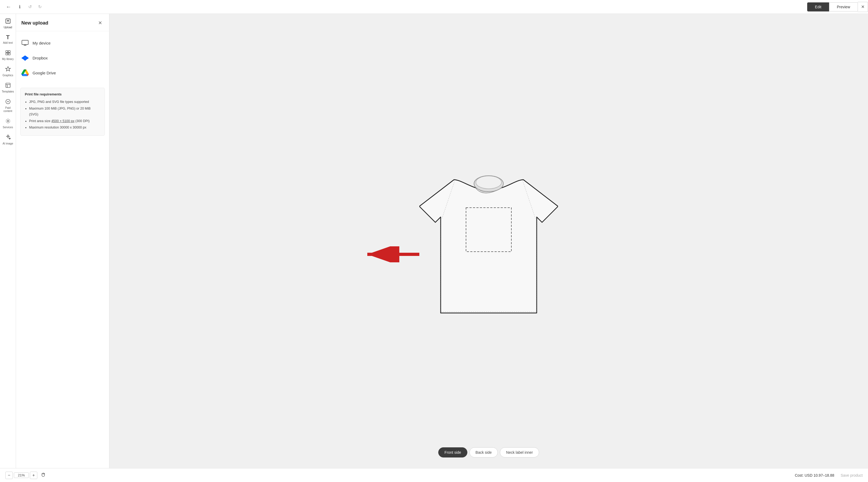  I want to click on google-drive-label: Google Drive, so click(44, 73).